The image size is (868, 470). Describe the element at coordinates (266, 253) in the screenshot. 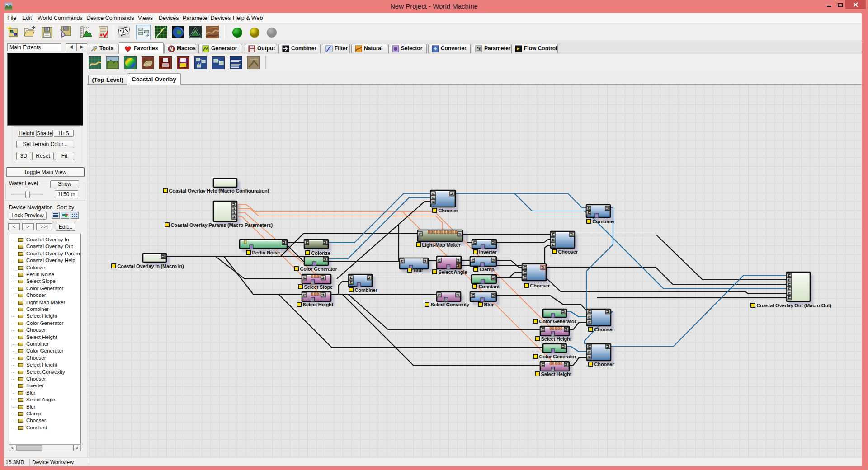

I see `svg-text: Perlin Noise` at that location.